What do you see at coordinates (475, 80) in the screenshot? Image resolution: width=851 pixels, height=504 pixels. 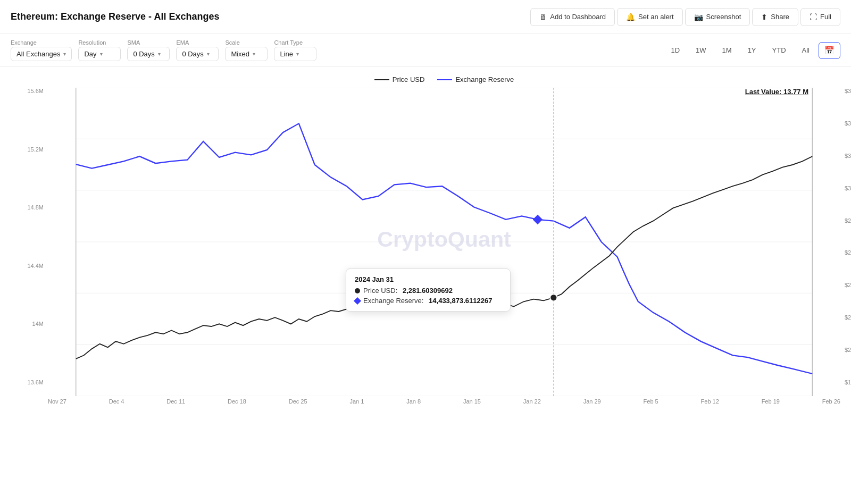 I see `legend-exchange-reserve: Exchange Reserve` at bounding box center [475, 80].